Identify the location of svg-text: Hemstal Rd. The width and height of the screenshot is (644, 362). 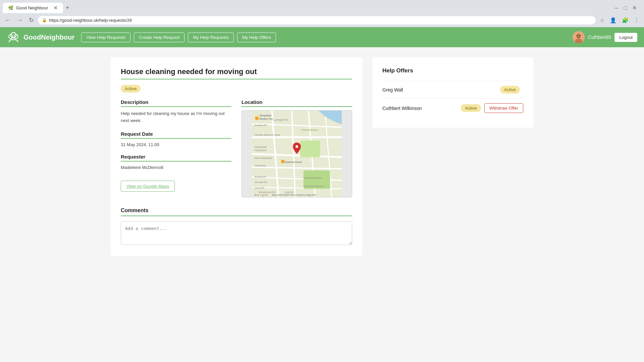
(261, 182).